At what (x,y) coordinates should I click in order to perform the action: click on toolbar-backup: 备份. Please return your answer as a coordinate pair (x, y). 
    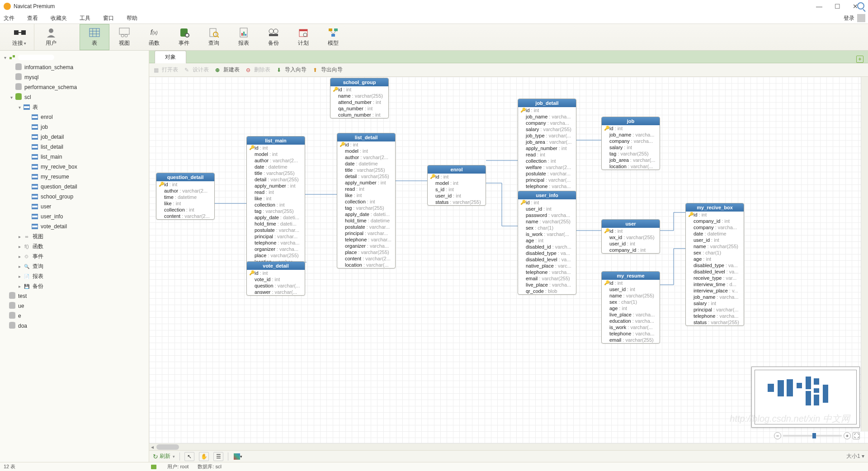
    Looking at the image, I should click on (274, 37).